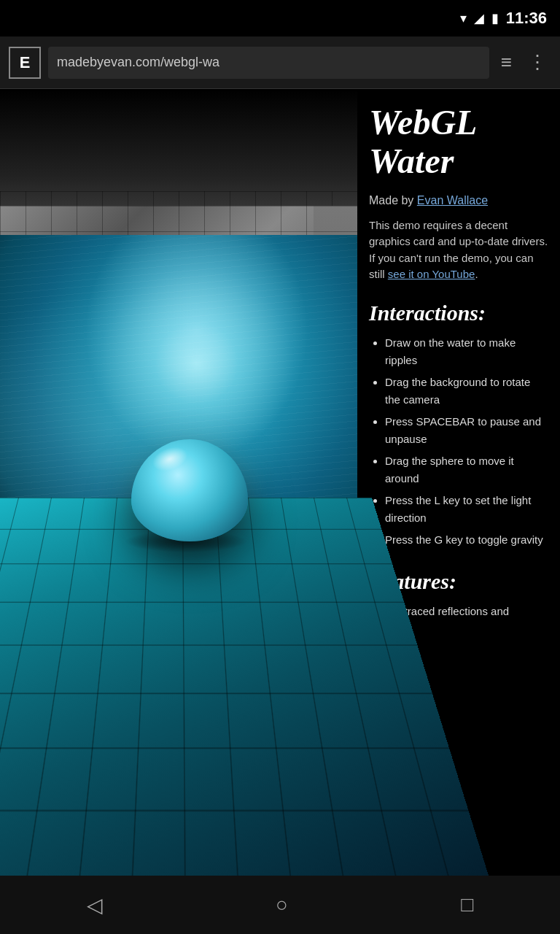 The image size is (560, 934). I want to click on list-item: Raytraced reflections and, so click(467, 611).